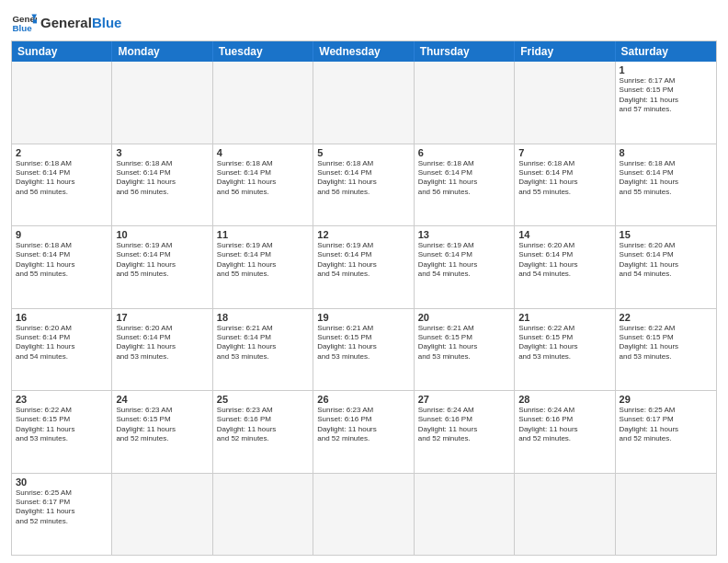  Describe the element at coordinates (364, 350) in the screenshot. I see `day-cell-19: 19Sunrise: 6:21 AM Sunset: 6:15 PM Dayli…` at that location.